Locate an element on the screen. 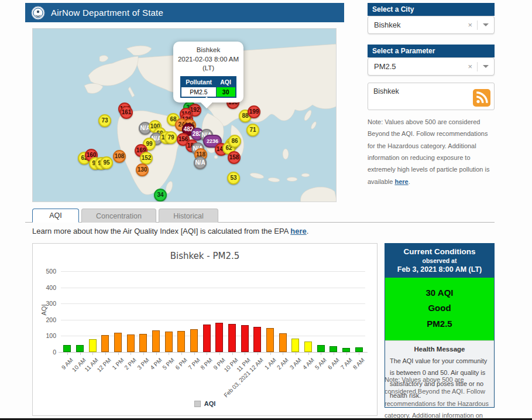  map-marker: N/A is located at coordinates (200, 163).